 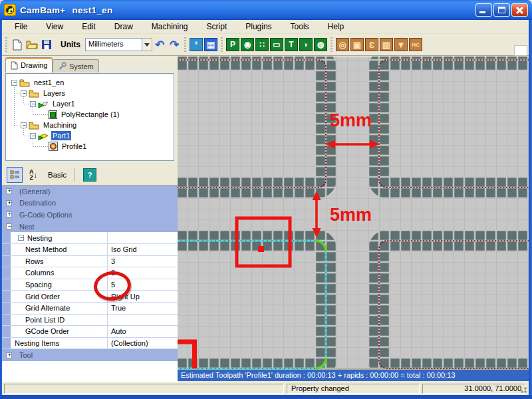 What do you see at coordinates (53, 146) in the screenshot?
I see `profile-icon` at bounding box center [53, 146].